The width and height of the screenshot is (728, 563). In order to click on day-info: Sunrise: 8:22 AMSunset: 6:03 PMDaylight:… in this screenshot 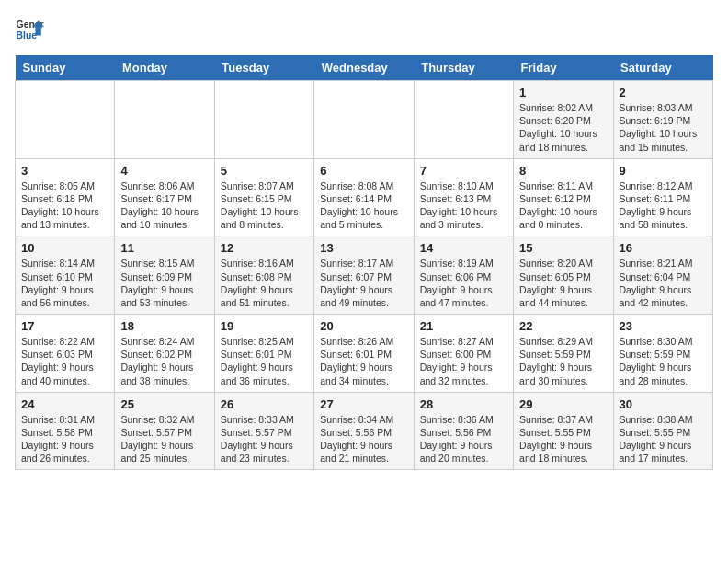, I will do `click(64, 361)`.